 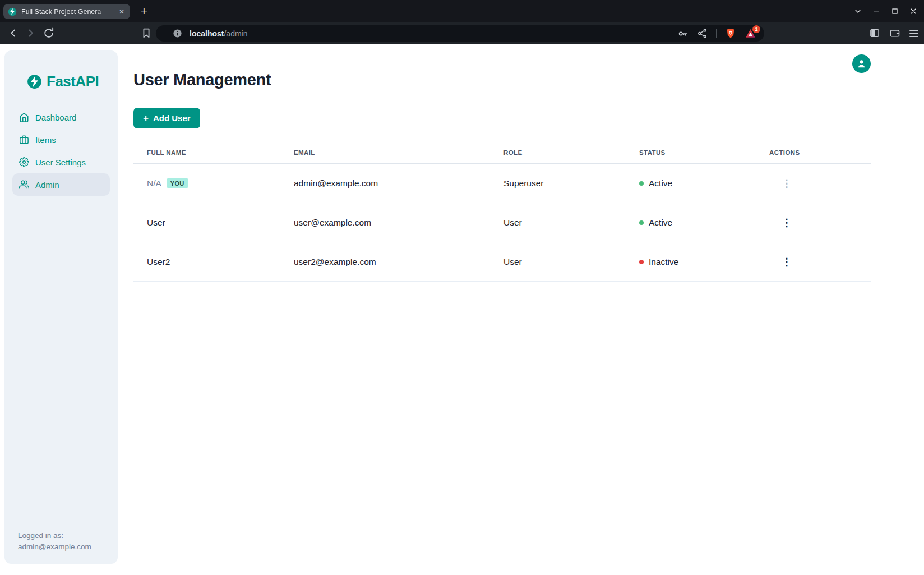 What do you see at coordinates (462, 33) in the screenshot?
I see `browser-toolbar: localhost/admin` at bounding box center [462, 33].